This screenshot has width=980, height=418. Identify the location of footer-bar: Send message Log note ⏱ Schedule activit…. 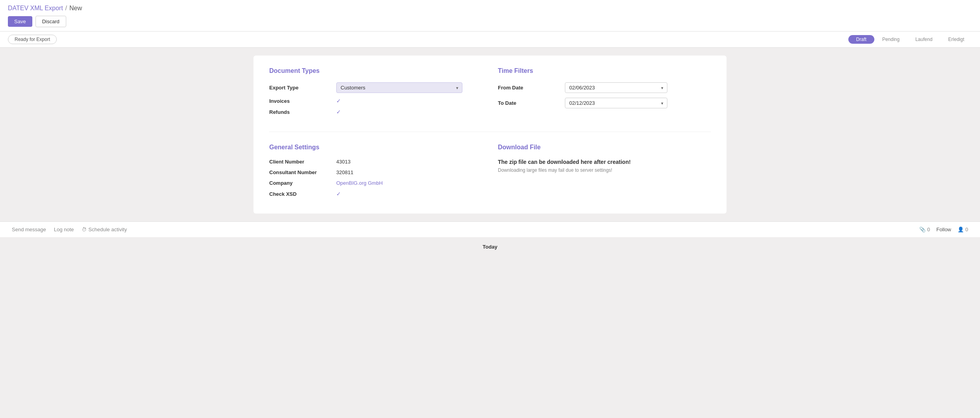
(490, 229).